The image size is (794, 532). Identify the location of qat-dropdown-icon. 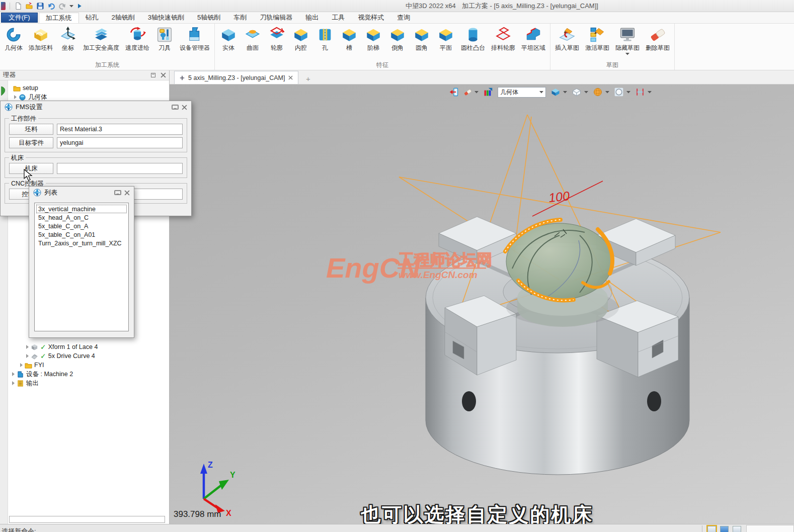
(71, 6).